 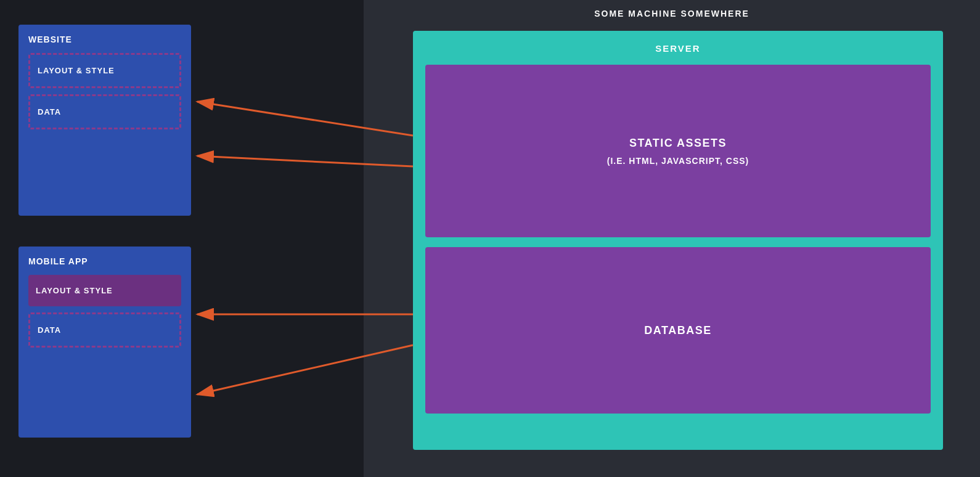 What do you see at coordinates (672, 14) in the screenshot?
I see `machine-label: SOME MACHINE SOMEWHERE` at bounding box center [672, 14].